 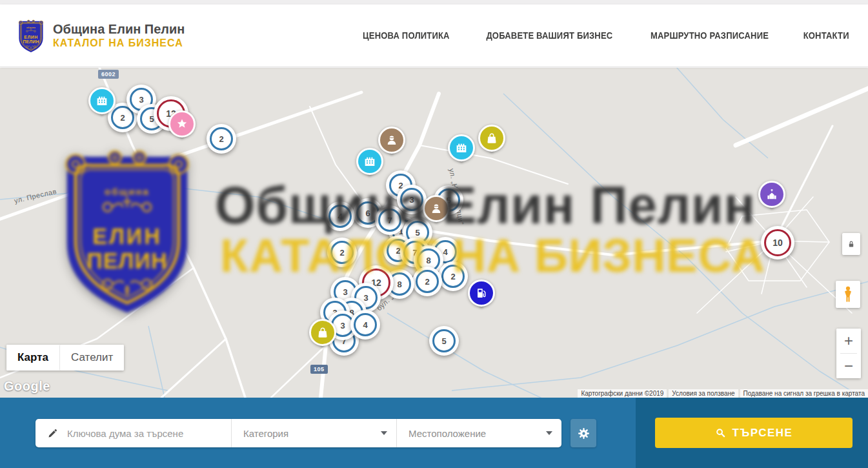 I want to click on lock-button, so click(x=851, y=244).